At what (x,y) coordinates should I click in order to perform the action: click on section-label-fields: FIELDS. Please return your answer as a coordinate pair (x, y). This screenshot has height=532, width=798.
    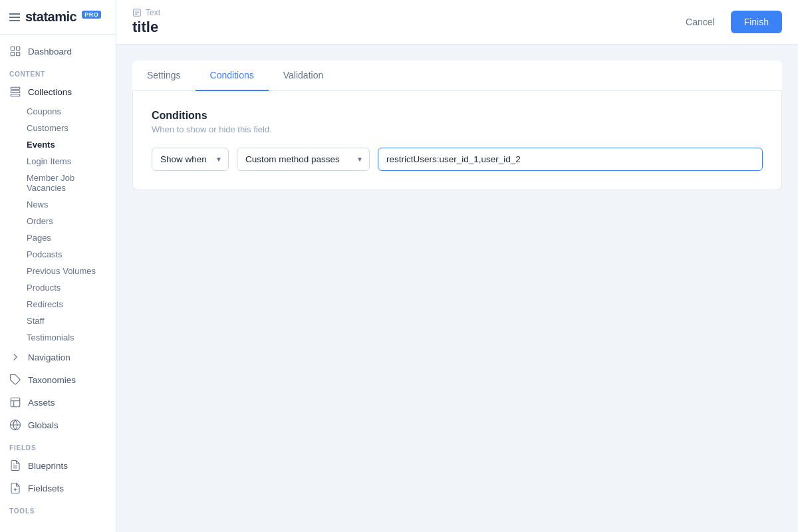
    Looking at the image, I should click on (58, 446).